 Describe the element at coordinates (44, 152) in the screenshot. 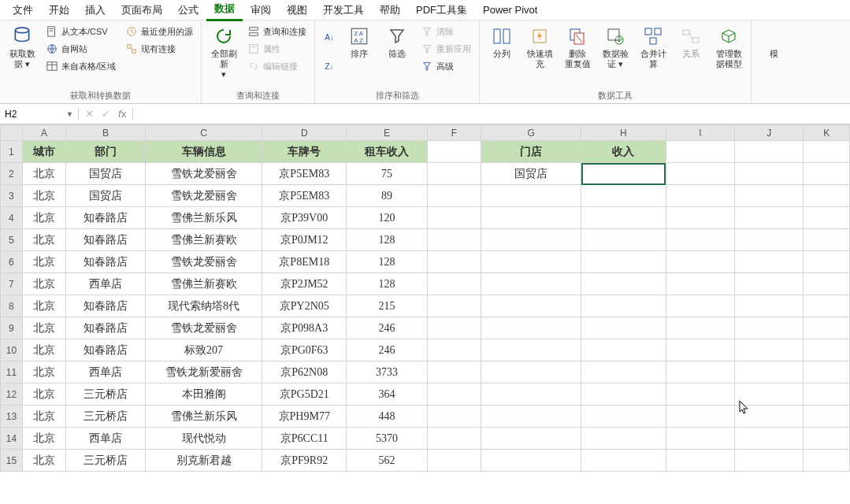

I see `cell: 城市` at that location.